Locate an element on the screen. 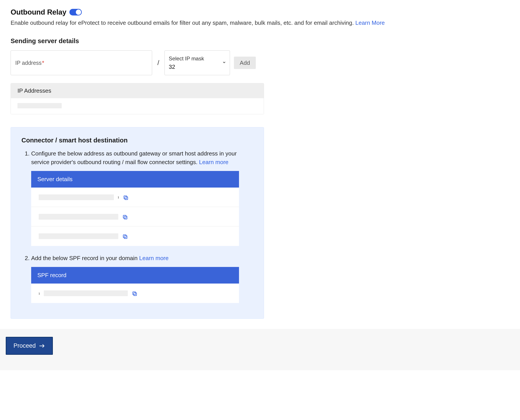 The image size is (520, 420). required-mark: * is located at coordinates (43, 63).